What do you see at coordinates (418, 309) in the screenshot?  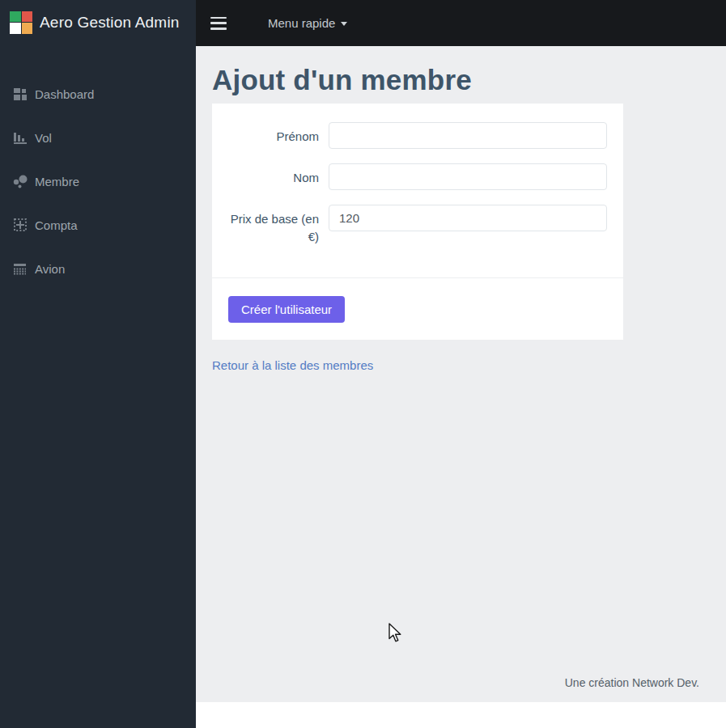 I see `form-footer: Créer l'utilisateur` at bounding box center [418, 309].